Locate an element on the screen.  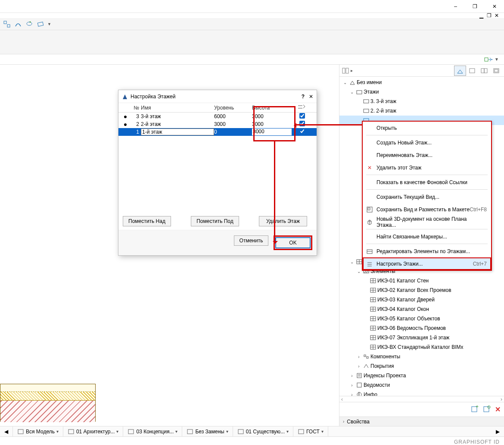
drawing-detail is located at coordinates (48, 403).